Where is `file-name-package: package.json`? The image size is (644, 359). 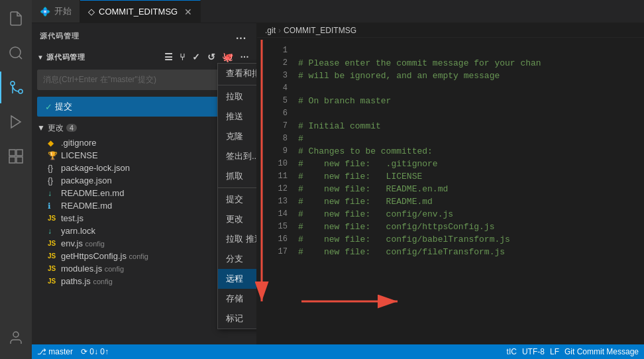
file-name-package: package.json is located at coordinates (152, 180).